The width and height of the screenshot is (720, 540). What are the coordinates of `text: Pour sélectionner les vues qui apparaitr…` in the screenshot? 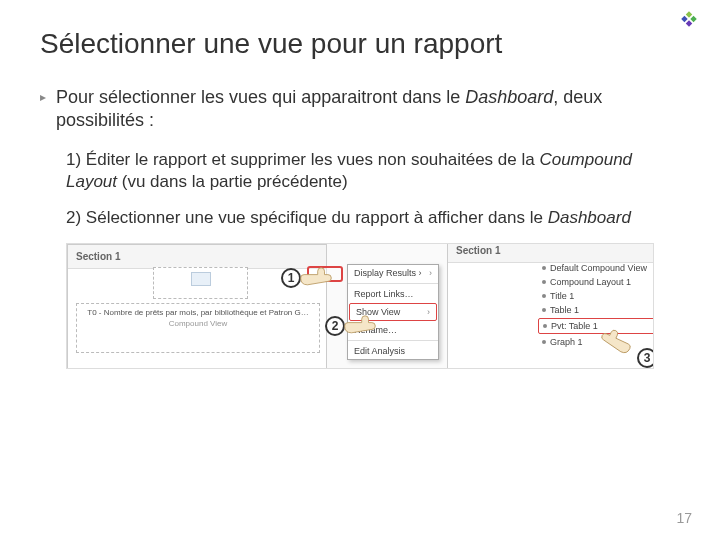 It's located at (260, 97).